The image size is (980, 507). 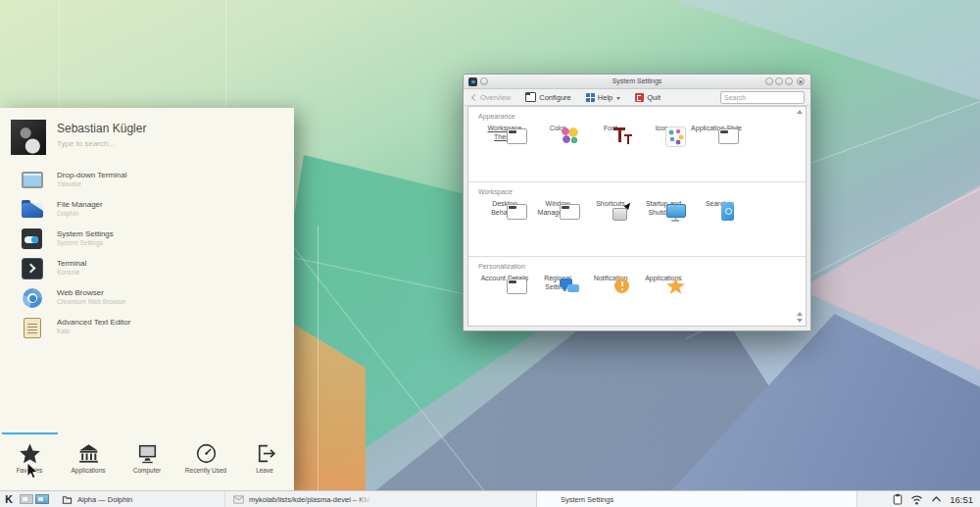 What do you see at coordinates (28, 137) in the screenshot?
I see `user-avatar` at bounding box center [28, 137].